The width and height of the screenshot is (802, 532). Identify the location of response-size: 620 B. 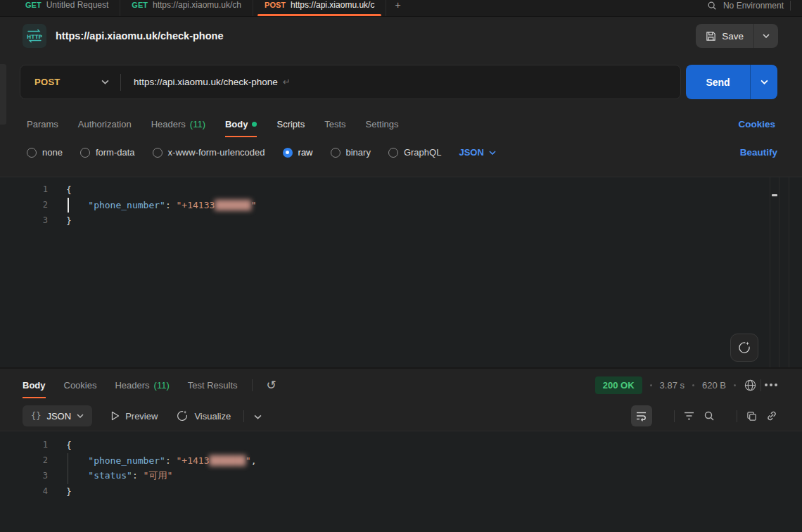
(714, 386).